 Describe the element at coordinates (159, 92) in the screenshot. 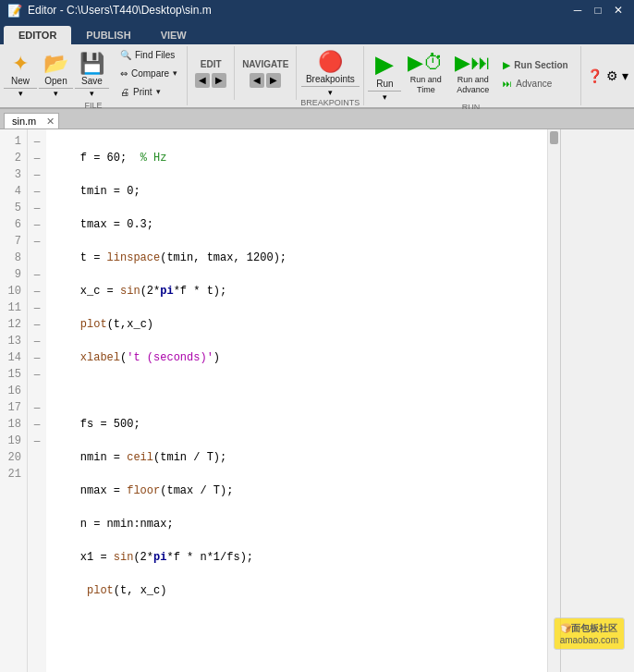

I see `print-dropdown-icon: ▾` at that location.